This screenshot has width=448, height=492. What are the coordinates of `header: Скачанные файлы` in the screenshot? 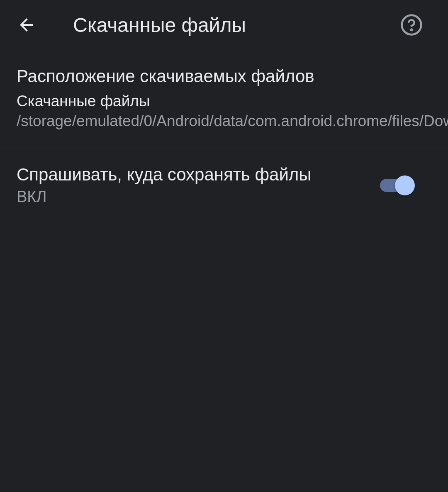 It's located at (224, 25).